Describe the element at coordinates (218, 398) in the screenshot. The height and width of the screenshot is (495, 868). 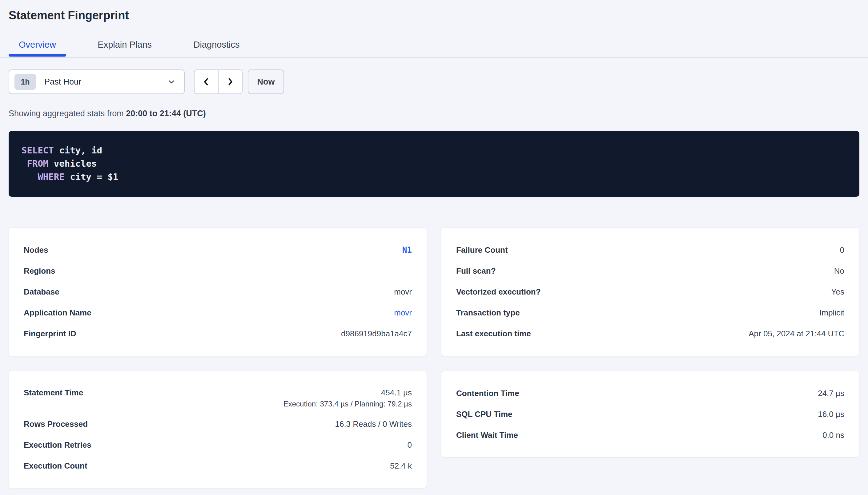
I see `summary-row-statement-time: Statement Time 454.1 µs Execution: 373.4…` at that location.